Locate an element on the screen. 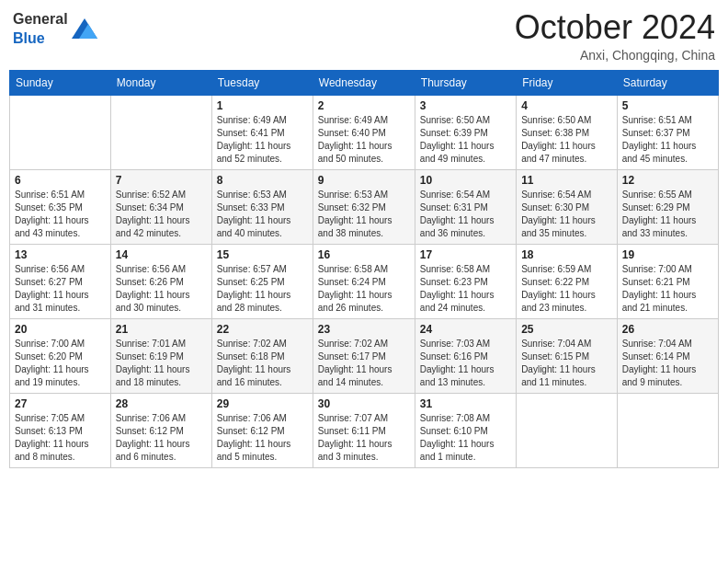 This screenshot has height=563, width=728. day-number: 4 is located at coordinates (566, 106).